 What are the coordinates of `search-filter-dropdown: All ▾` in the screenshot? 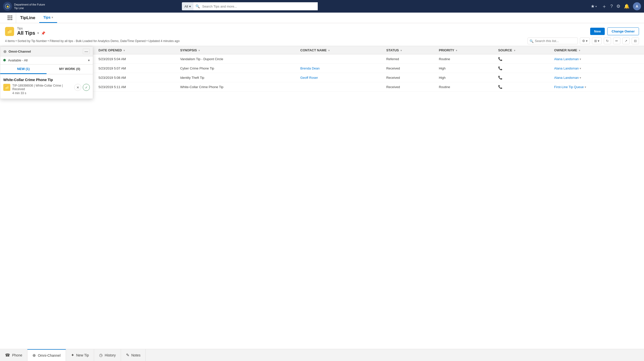 It's located at (188, 6).